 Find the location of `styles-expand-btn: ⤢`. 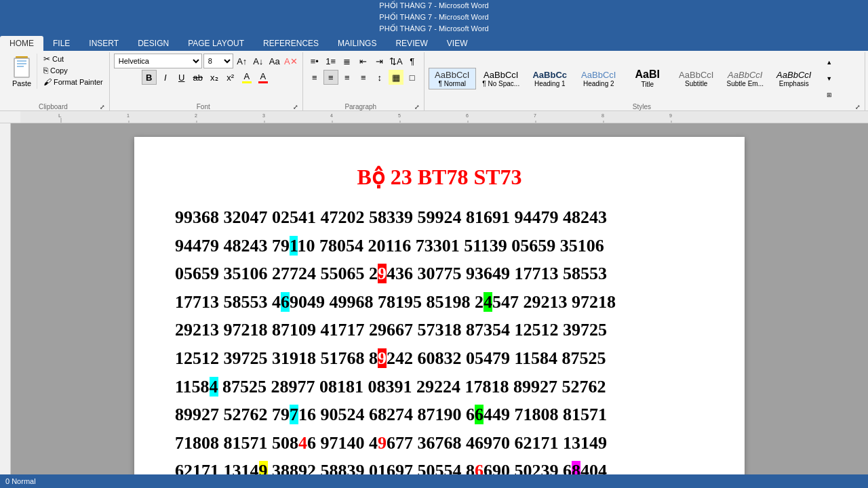

styles-expand-btn: ⤢ is located at coordinates (858, 107).